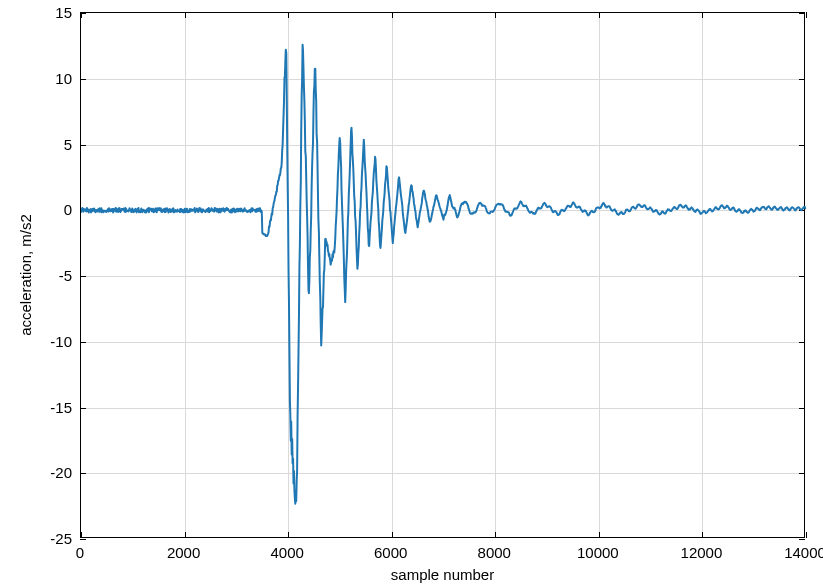 The image size is (823, 588). What do you see at coordinates (61, 340) in the screenshot?
I see `y-tick-label: -10` at bounding box center [61, 340].